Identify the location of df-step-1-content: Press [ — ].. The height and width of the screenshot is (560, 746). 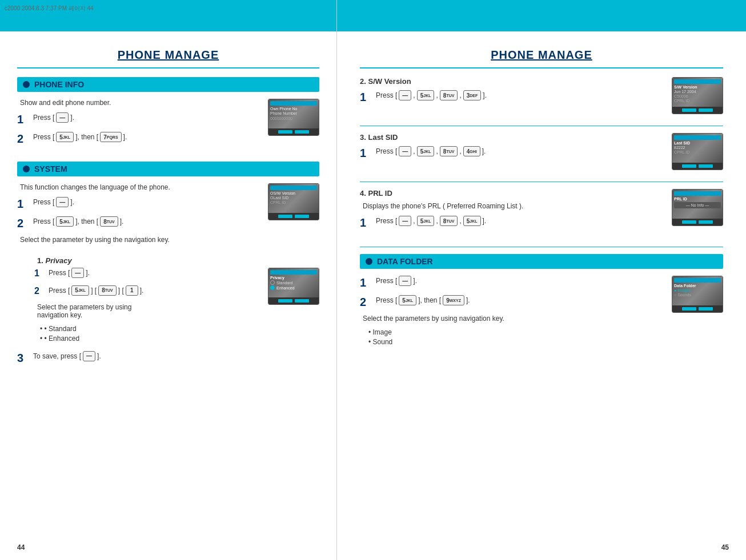
(521, 281).